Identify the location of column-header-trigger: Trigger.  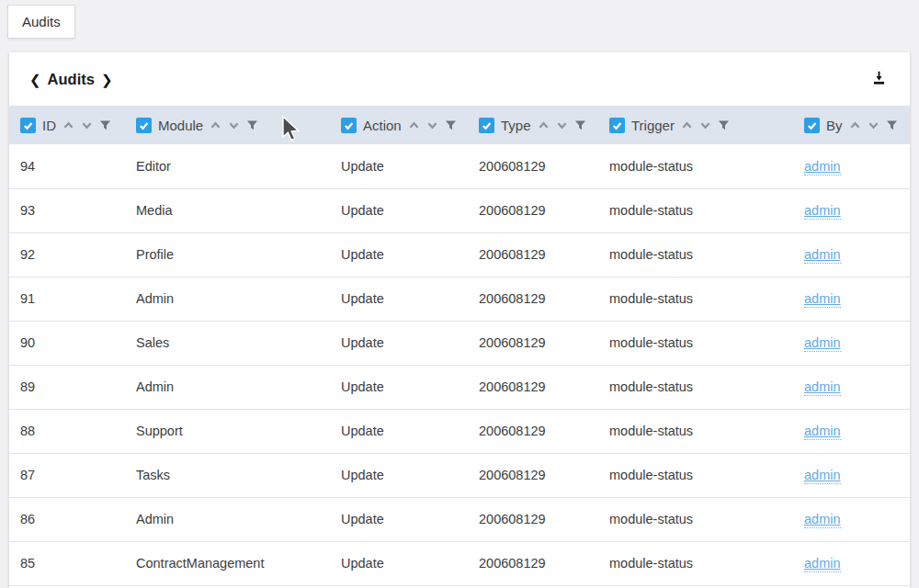
(696, 125).